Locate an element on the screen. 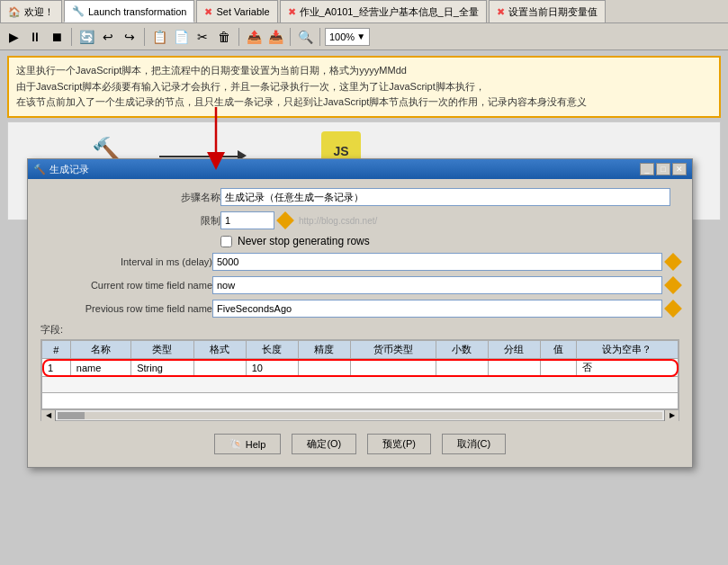  current-row-input is located at coordinates (437, 285).